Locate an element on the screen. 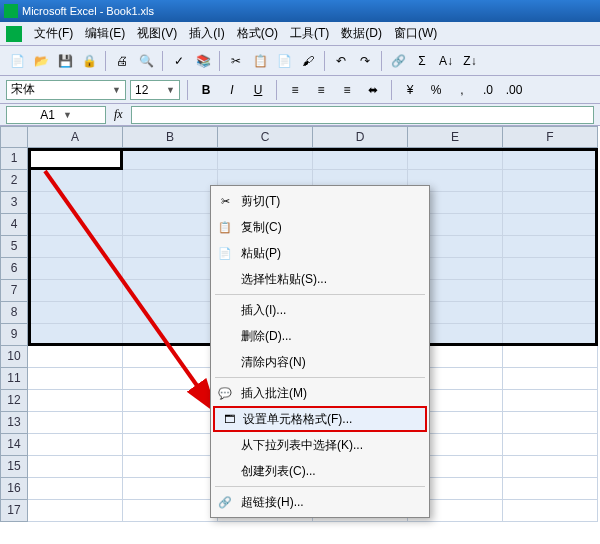 Image resolution: width=600 pixels, height=544 pixels. cm-insert: 插入(I)... is located at coordinates (320, 310).